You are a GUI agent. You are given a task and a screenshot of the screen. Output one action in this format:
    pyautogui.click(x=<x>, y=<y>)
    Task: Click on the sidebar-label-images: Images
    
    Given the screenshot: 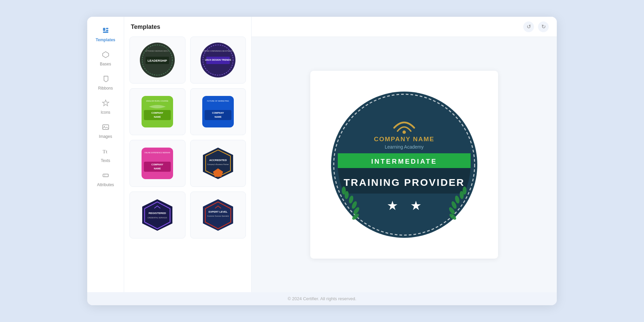 What is the action you would take?
    pyautogui.click(x=105, y=137)
    